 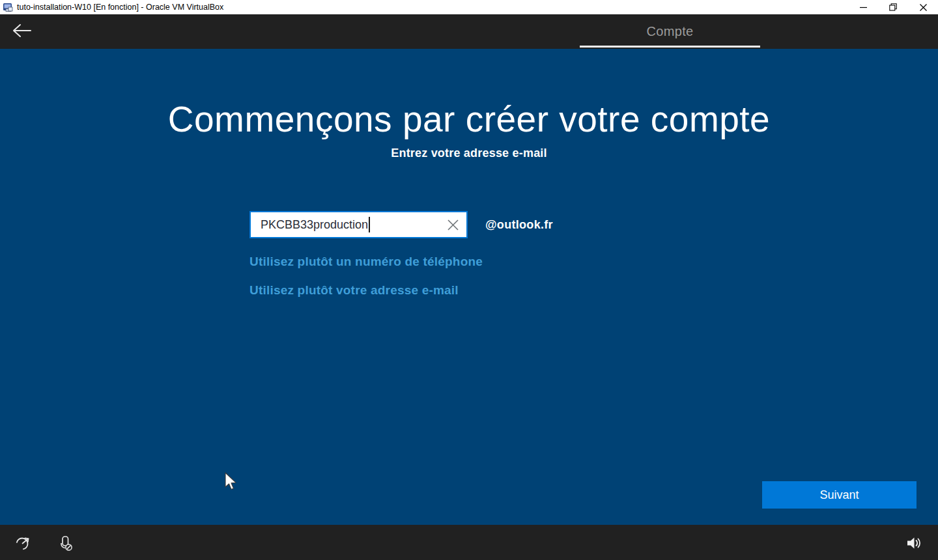 What do you see at coordinates (863, 7) in the screenshot?
I see `minimize-button` at bounding box center [863, 7].